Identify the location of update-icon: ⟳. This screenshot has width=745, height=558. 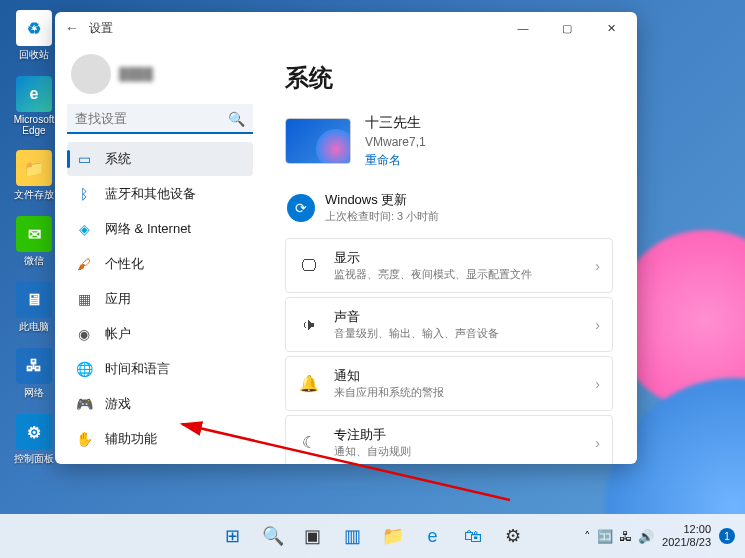
(301, 208).